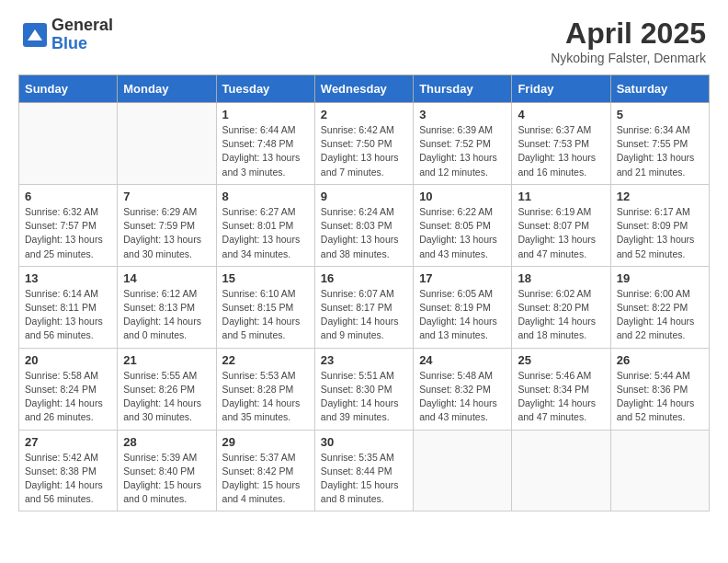 The height and width of the screenshot is (563, 728). What do you see at coordinates (660, 307) in the screenshot?
I see `calendar-cell: 19Sunrise: 6:00 AMSunset: 8:22 PMDayligh…` at bounding box center [660, 307].